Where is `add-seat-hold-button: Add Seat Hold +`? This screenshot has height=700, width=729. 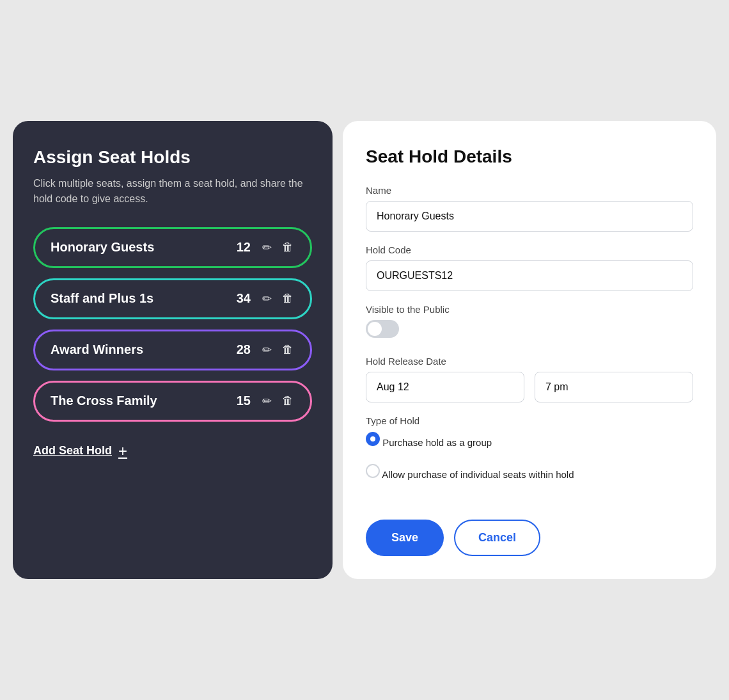
add-seat-hold-button: Add Seat Hold + is located at coordinates (81, 451).